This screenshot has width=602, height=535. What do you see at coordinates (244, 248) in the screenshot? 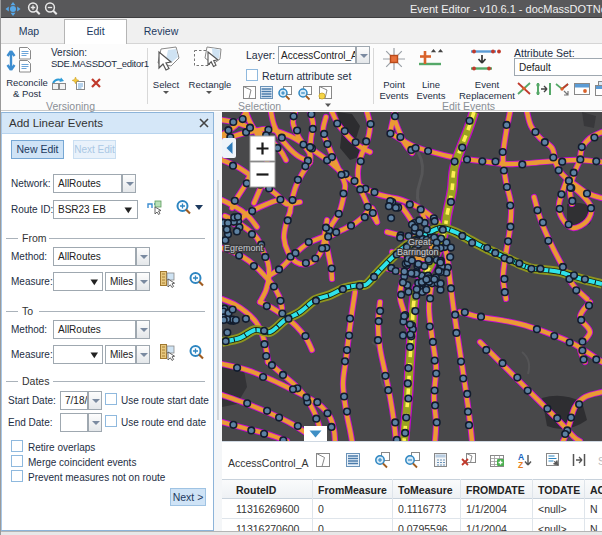
I see `svg-text: Egremont` at bounding box center [244, 248].